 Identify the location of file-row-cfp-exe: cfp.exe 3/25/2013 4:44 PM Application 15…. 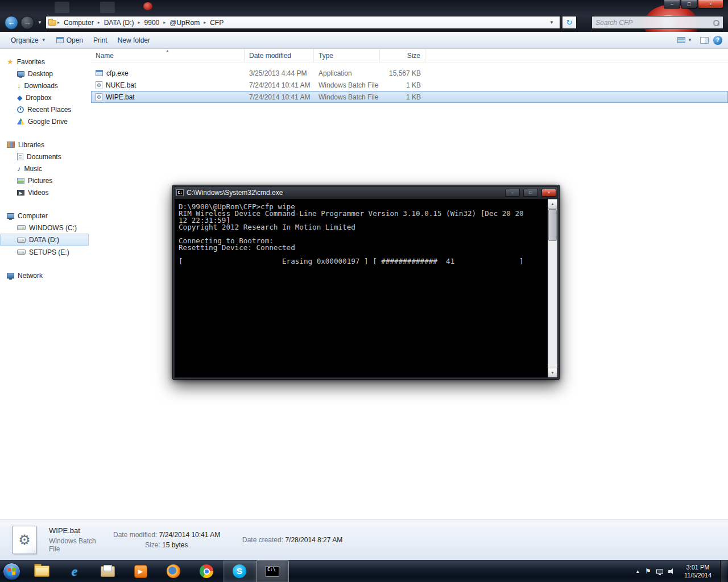
(410, 73).